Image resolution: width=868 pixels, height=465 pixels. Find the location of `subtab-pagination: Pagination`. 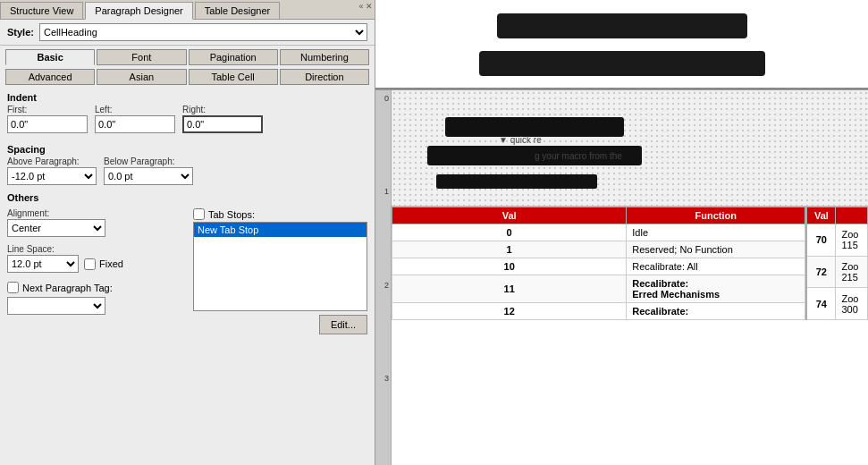

subtab-pagination: Pagination is located at coordinates (233, 57).